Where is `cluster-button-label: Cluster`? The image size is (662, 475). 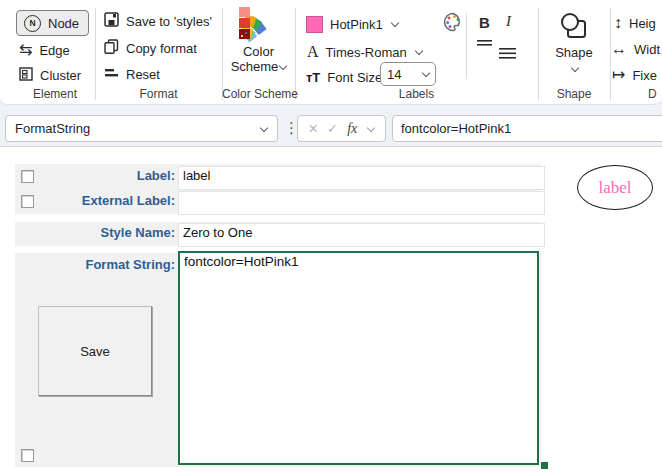 cluster-button-label: Cluster is located at coordinates (60, 76).